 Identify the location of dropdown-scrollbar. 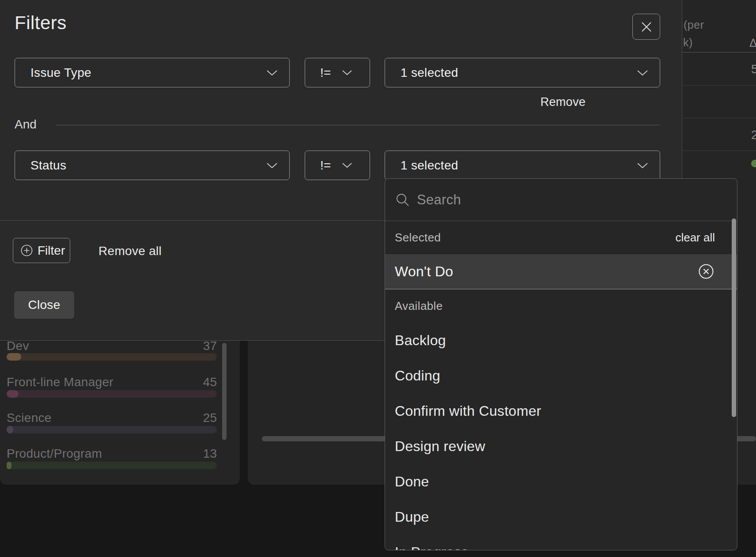
(734, 318).